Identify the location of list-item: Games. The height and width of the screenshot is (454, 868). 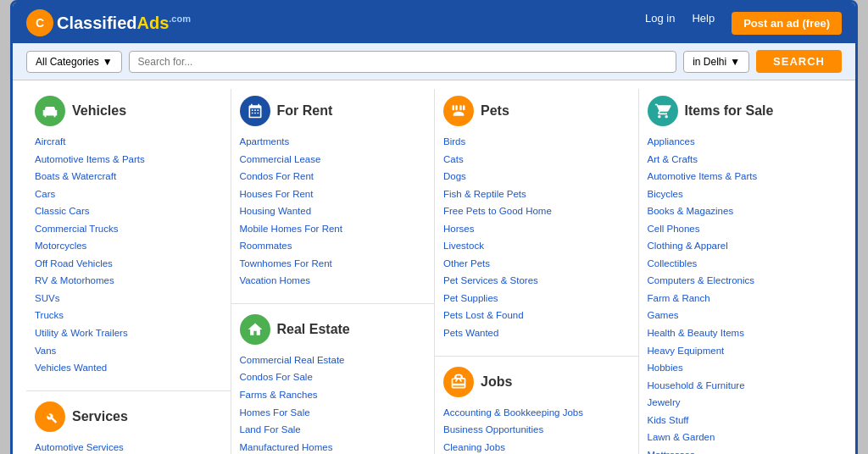
(741, 315).